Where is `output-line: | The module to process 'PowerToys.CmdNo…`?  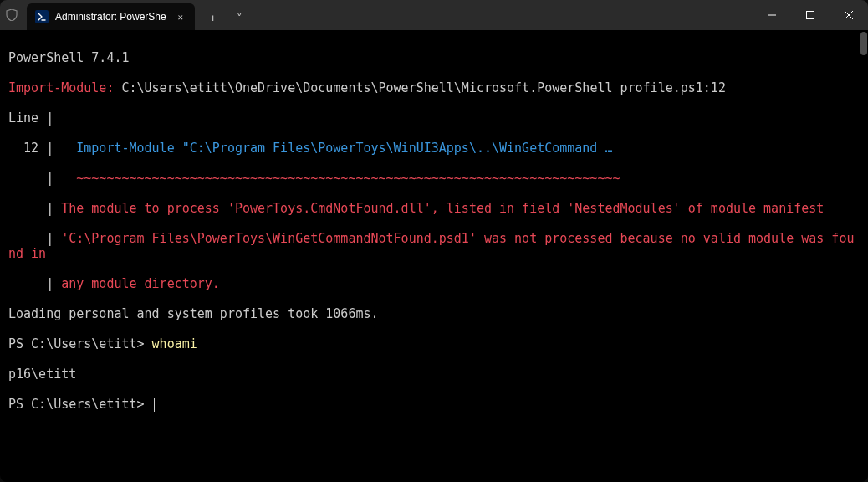 output-line: | The module to process 'PowerToys.CmdNo… is located at coordinates (434, 208).